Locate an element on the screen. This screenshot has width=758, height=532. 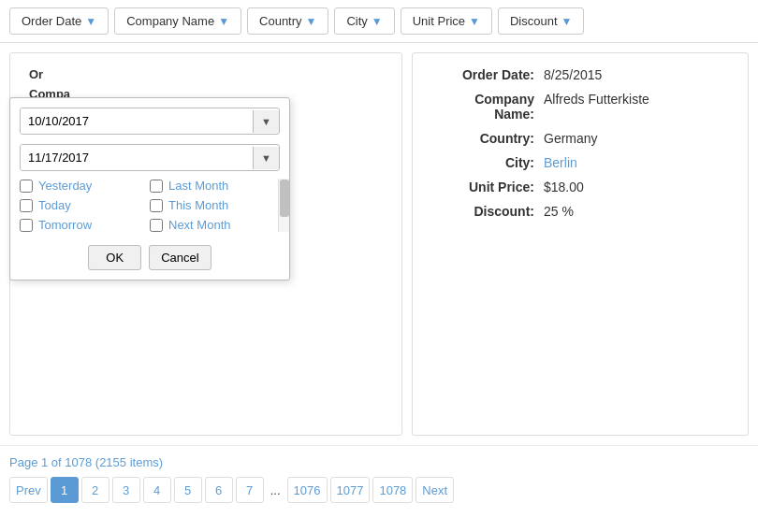
today-label: Today is located at coordinates (54, 206).